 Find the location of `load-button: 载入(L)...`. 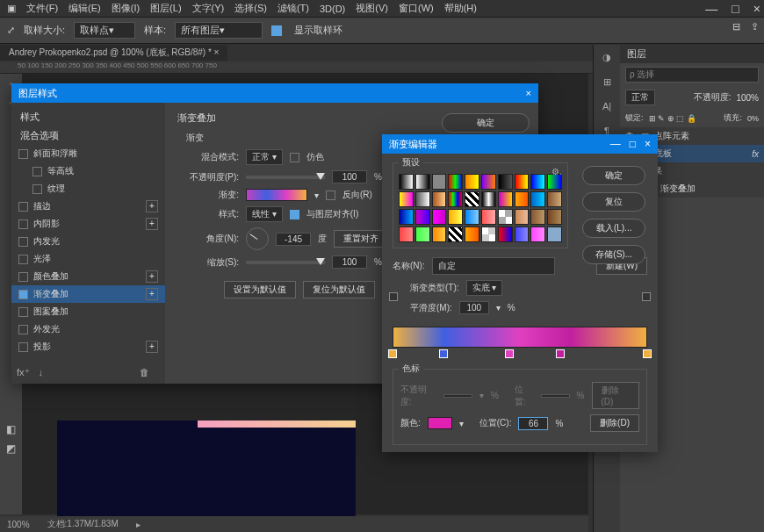

load-button: 载入(L)... is located at coordinates (614, 228).